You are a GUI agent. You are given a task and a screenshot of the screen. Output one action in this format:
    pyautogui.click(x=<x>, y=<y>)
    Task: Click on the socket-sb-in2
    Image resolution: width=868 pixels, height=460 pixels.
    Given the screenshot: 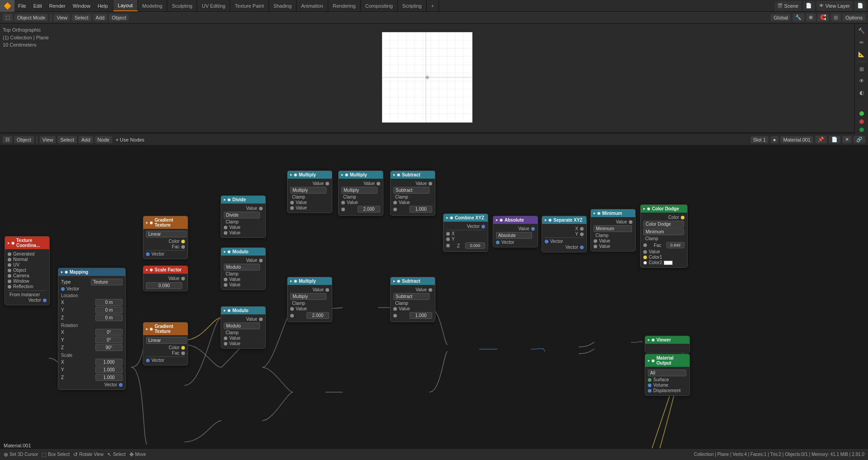 What is the action you would take?
    pyautogui.click(x=395, y=316)
    